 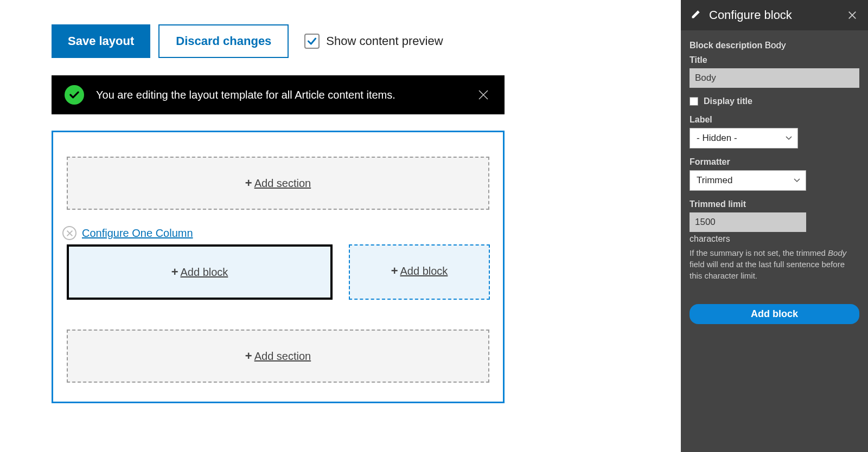 What do you see at coordinates (224, 41) in the screenshot?
I see `discard-changes-button: Discard changes` at bounding box center [224, 41].